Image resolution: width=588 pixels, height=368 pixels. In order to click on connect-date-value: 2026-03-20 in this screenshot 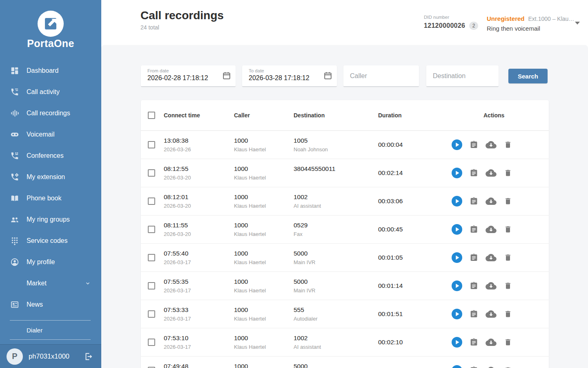, I will do `click(199, 206)`.